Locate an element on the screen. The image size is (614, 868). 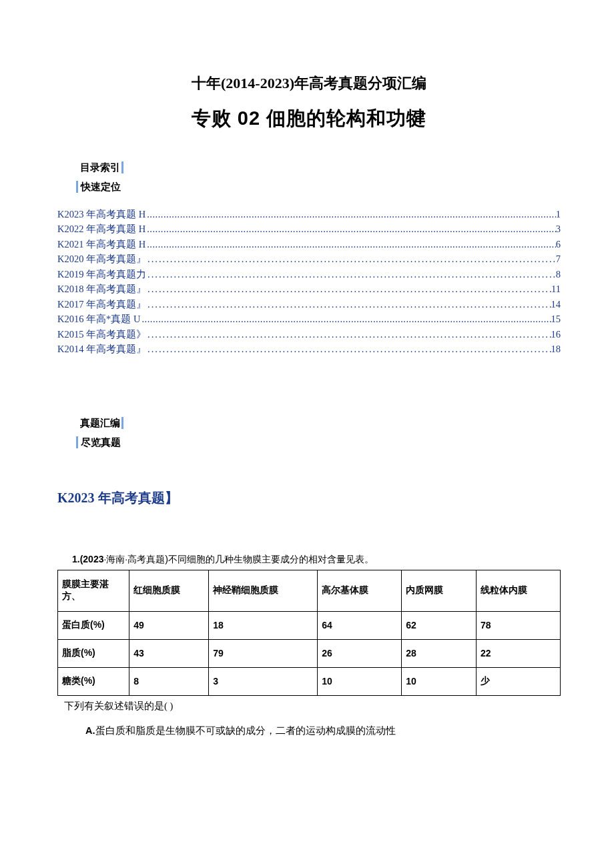
toc-entry-page: 11 is located at coordinates (556, 289).